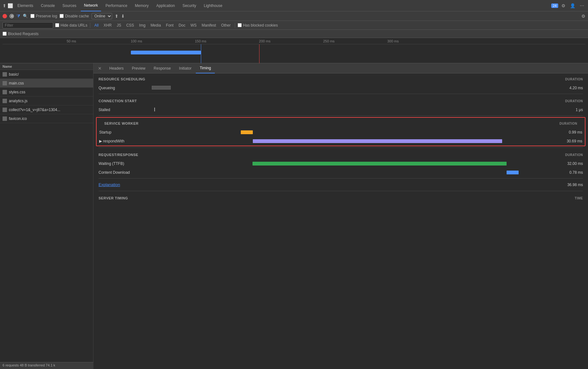 This screenshot has height=369, width=588. Describe the element at coordinates (341, 78) in the screenshot. I see `resource-scheduling-section: Resource Scheduling DURATION` at that location.